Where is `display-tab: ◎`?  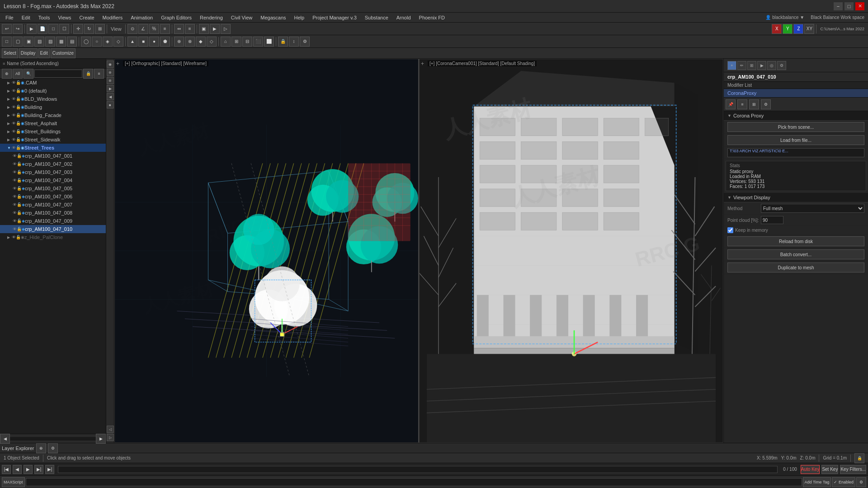 display-tab: ◎ is located at coordinates (772, 66).